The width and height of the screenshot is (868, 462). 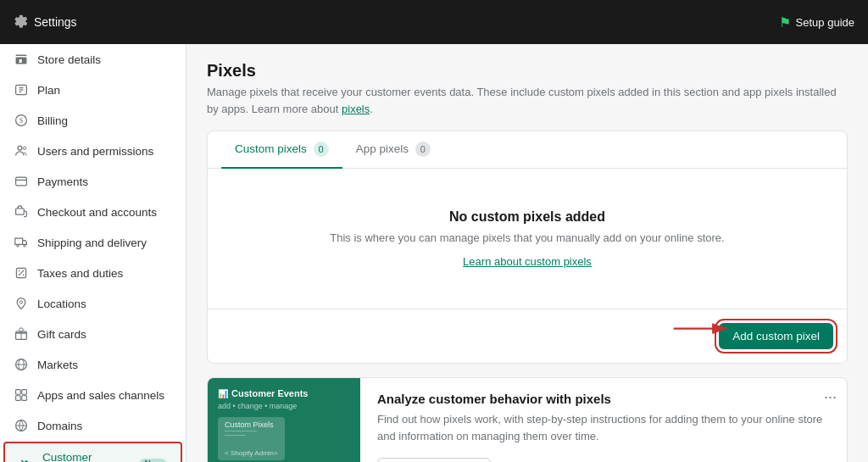 What do you see at coordinates (20, 22) in the screenshot?
I see `settings-gear-icon` at bounding box center [20, 22].